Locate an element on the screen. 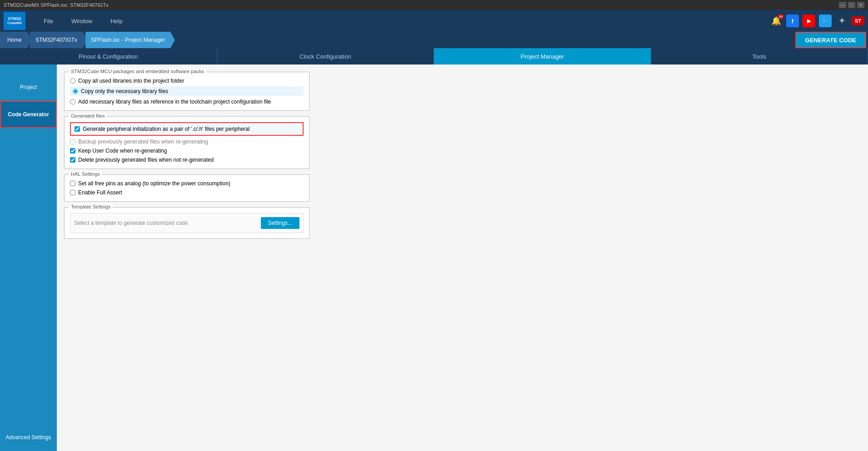 The image size is (868, 451). radio-add-reference: Add necessary library files as reference… is located at coordinates (187, 102).